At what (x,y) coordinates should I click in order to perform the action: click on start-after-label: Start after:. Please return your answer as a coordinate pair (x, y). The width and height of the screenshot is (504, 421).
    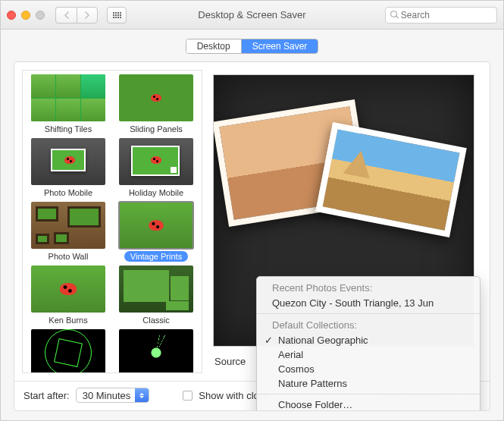
    Looking at the image, I should click on (47, 396).